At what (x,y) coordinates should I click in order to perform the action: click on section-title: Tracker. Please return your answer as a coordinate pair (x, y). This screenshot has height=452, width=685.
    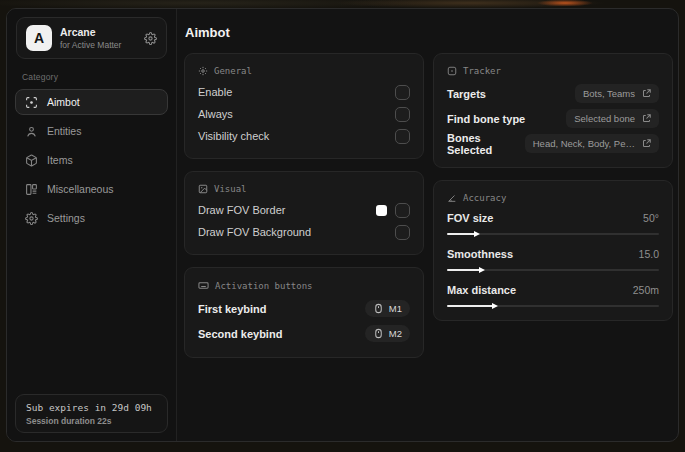
    Looking at the image, I should click on (482, 71).